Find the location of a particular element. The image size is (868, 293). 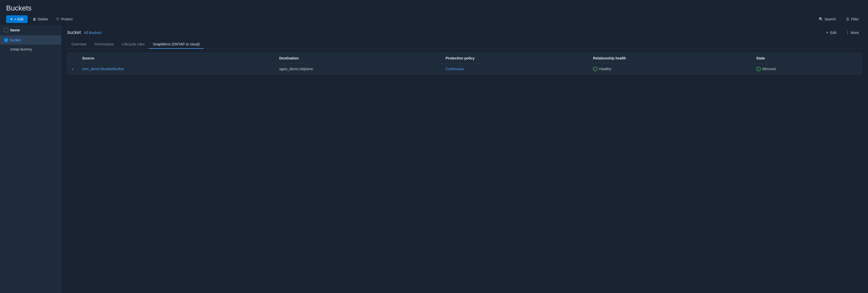

tabs: Overview Permissions Lifecycle rules Sna… is located at coordinates (465, 45).